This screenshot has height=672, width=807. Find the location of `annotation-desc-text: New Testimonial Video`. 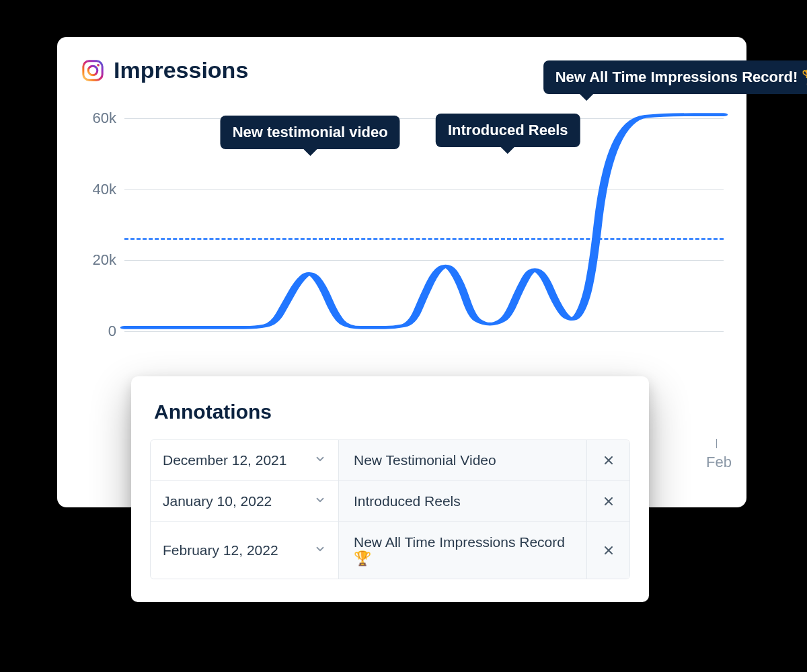

annotation-desc-text: New Testimonial Video is located at coordinates (425, 460).